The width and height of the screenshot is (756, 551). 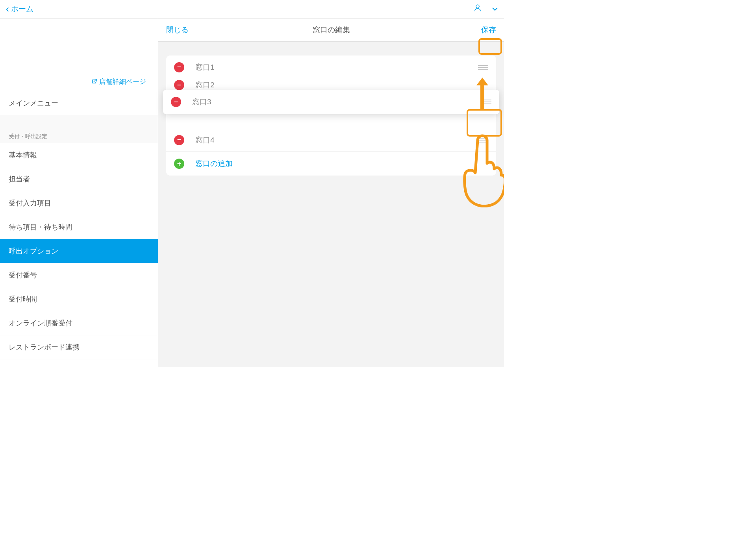 I want to click on sidebar-section-header: 受付・呼出設定, so click(x=79, y=136).